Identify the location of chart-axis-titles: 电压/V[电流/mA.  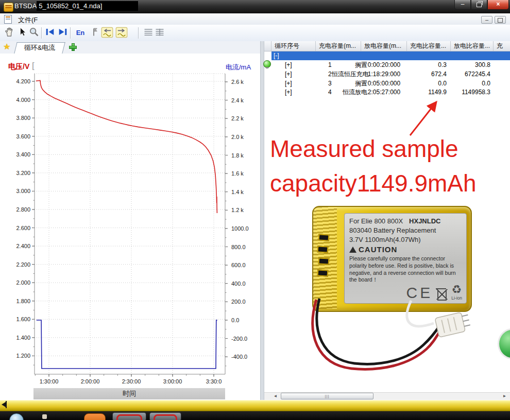
(130, 66).